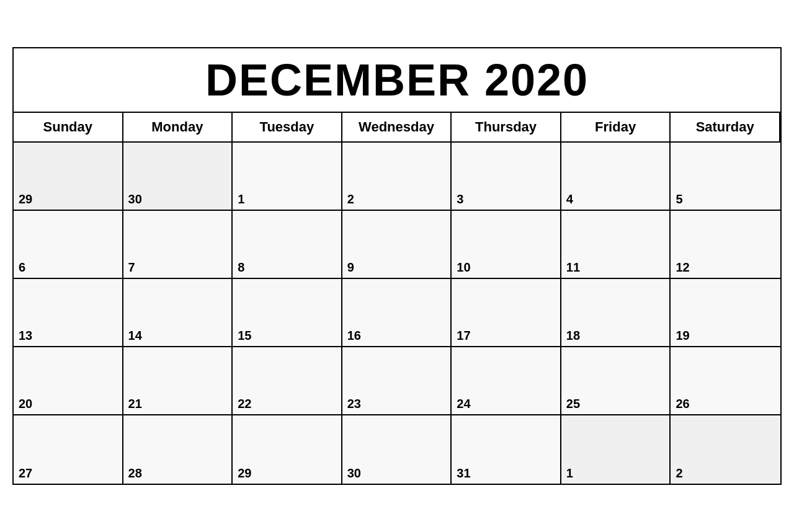 The image size is (794, 532). Describe the element at coordinates (177, 404) in the screenshot. I see `day-number: 21` at that location.